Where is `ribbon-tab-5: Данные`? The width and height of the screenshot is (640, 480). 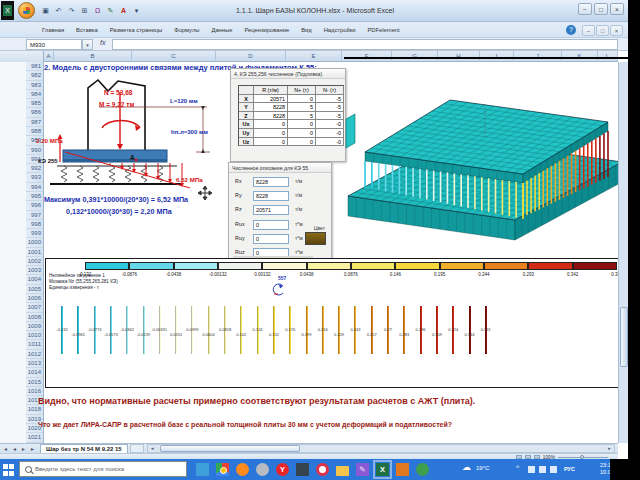 ribbon-tab-5: Данные is located at coordinates (222, 30).